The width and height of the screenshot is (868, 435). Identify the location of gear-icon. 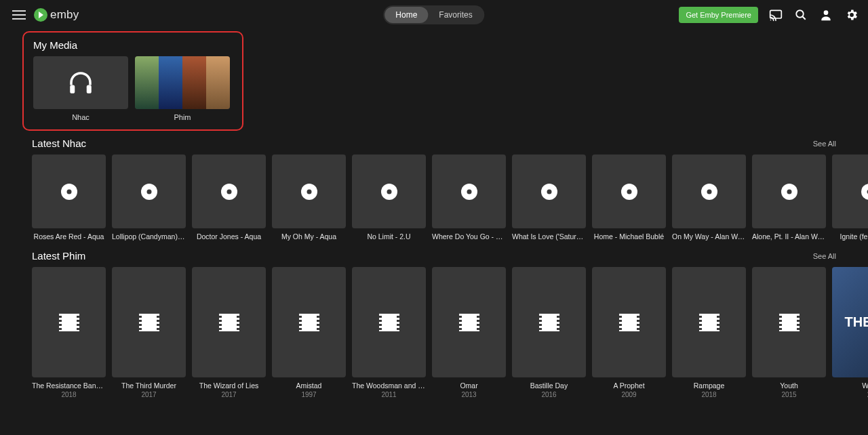
(852, 15).